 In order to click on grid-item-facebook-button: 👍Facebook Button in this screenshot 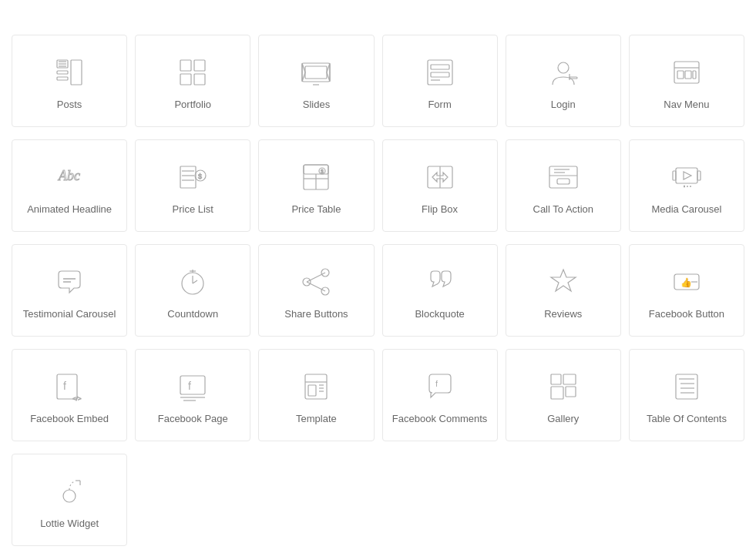, I will do `click(687, 290)`.